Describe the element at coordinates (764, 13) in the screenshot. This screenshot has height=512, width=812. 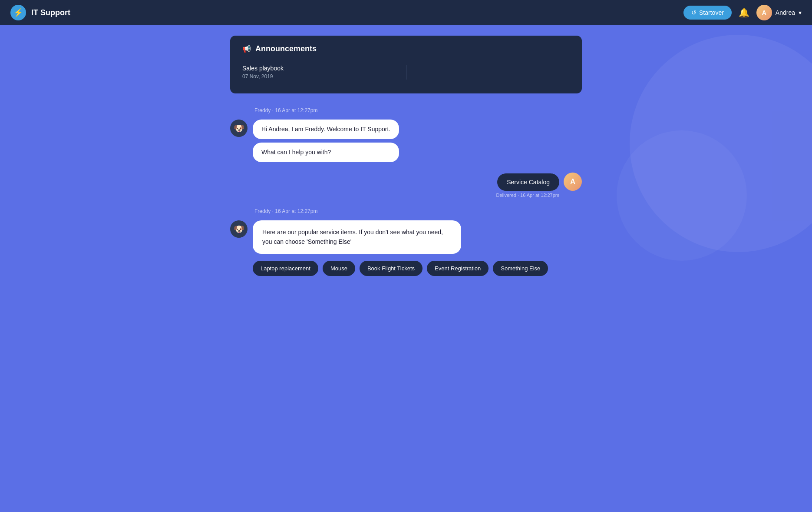
I see `avatar: A` at that location.